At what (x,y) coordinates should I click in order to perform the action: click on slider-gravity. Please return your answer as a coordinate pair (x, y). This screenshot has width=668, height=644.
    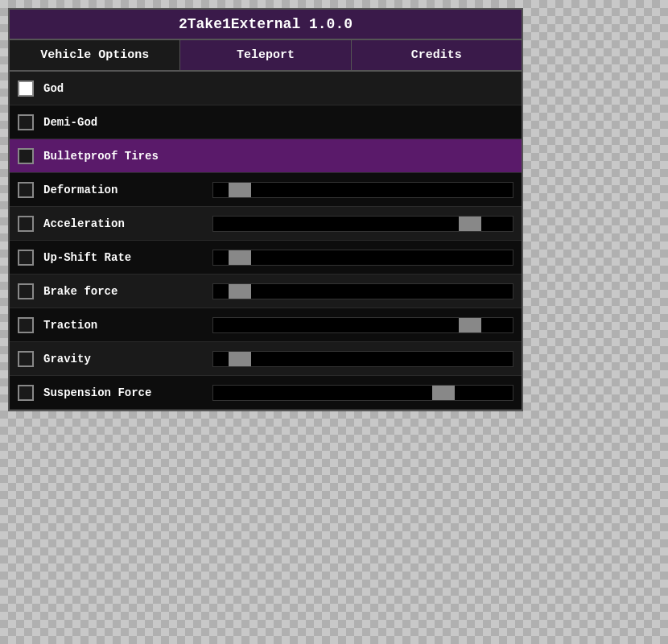
    Looking at the image, I should click on (363, 359).